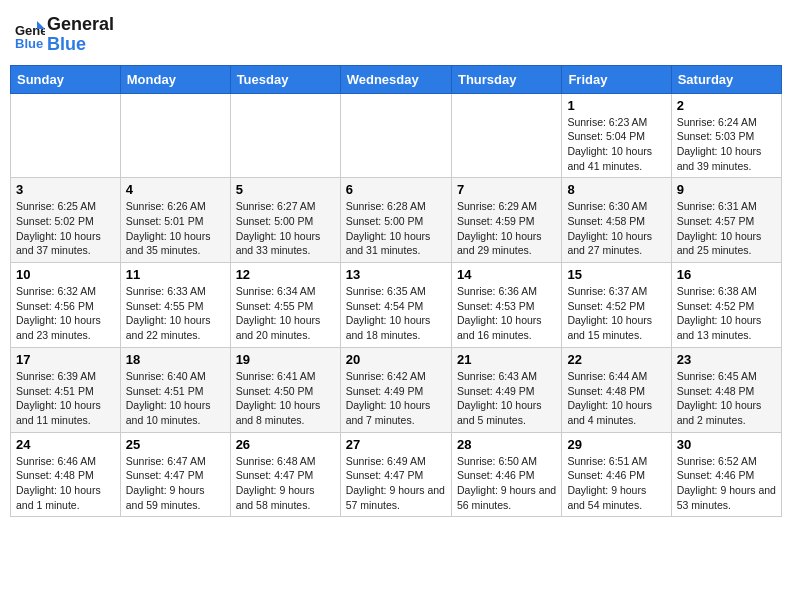 The height and width of the screenshot is (612, 792). I want to click on day-info: Sunrise: 6:30 AM Sunset: 4:58 PM Dayligh…, so click(616, 228).